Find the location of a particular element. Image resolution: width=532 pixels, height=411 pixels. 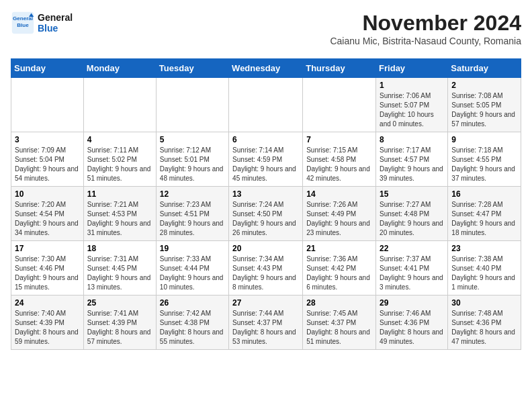

day-info: Sunrise: 7:08 AM Sunset: 5:05 PM Dayligh… is located at coordinates (484, 110).